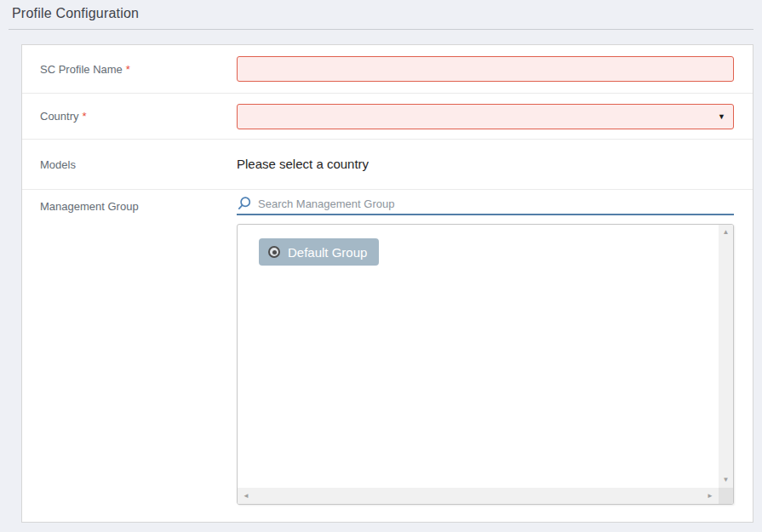 The width and height of the screenshot is (762, 532). I want to click on header-divider, so click(381, 29).